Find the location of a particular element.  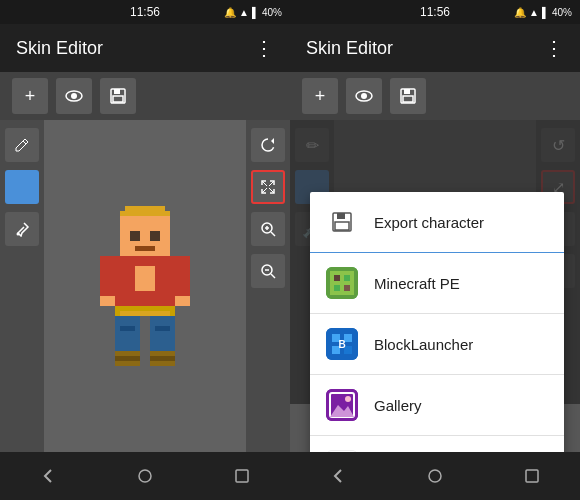

app-title-right: Skin Editor is located at coordinates (425, 48).